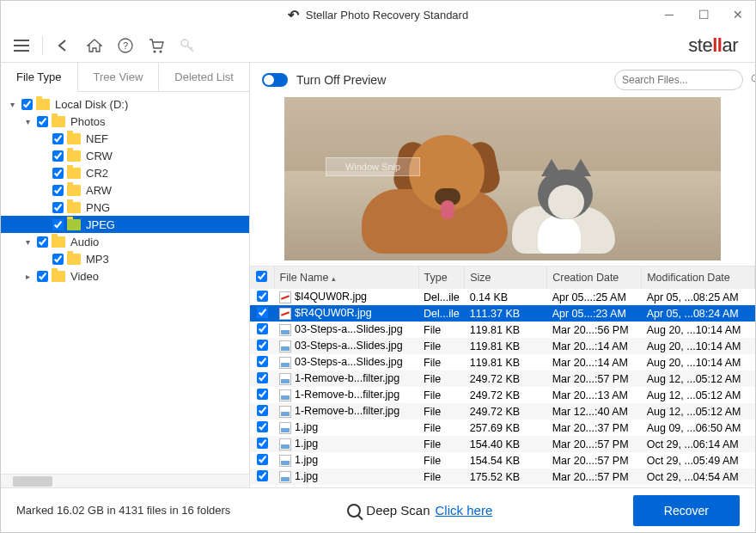  I want to click on tab-deleted-list: Deleted List, so click(204, 77).